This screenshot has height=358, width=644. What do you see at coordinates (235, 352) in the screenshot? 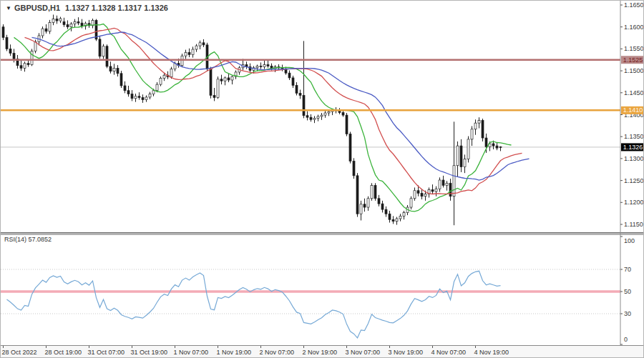
I see `time-tick-label: 1 Nov 19:00` at bounding box center [235, 352].